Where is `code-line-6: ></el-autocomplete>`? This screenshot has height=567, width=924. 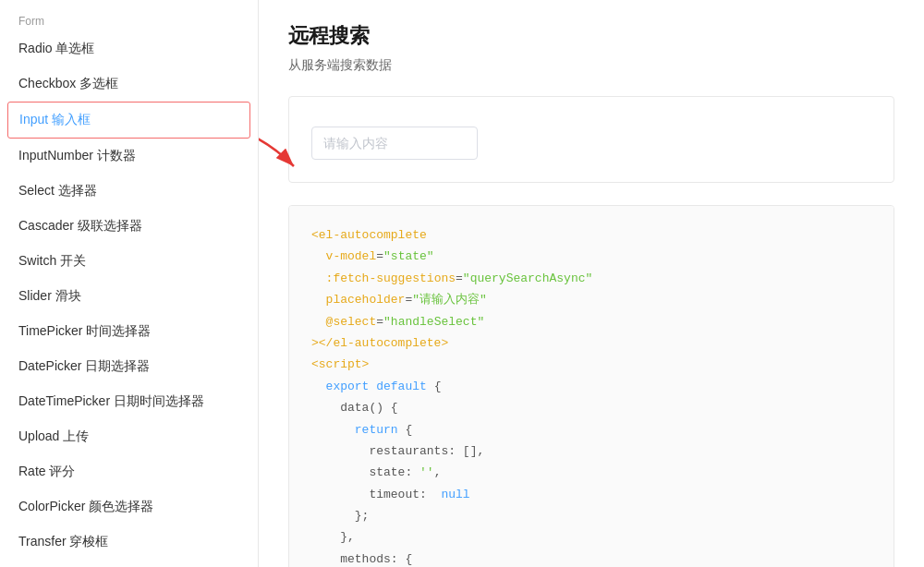
code-line-6: ></el-autocomplete> is located at coordinates (380, 344).